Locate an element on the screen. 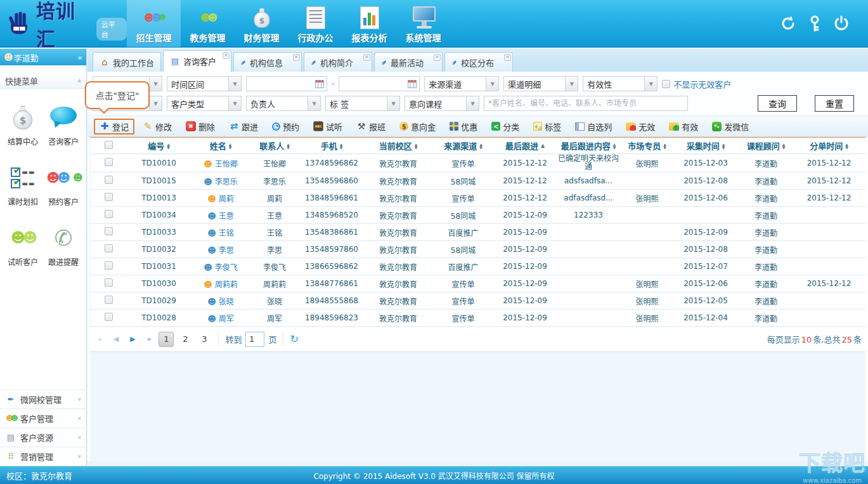  quick-item-consult: 咨询客户 is located at coordinates (63, 124).